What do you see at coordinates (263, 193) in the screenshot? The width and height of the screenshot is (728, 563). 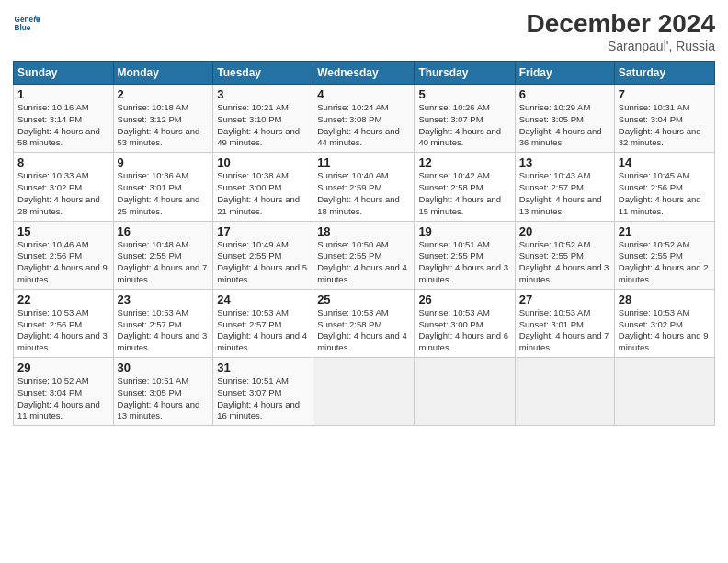 I see `day-info: Sunrise: 10:38 AM Sunset: 3:00 PM Daylig…` at bounding box center [263, 193].